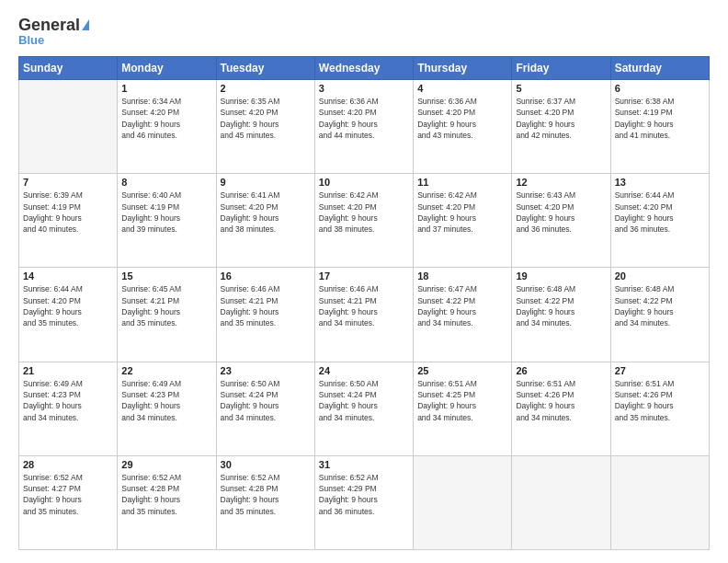 The height and width of the screenshot is (563, 728). I want to click on calendar-cell: 26Sunrise: 6:51 AM Sunset: 4:26 PM Dayli…, so click(561, 408).